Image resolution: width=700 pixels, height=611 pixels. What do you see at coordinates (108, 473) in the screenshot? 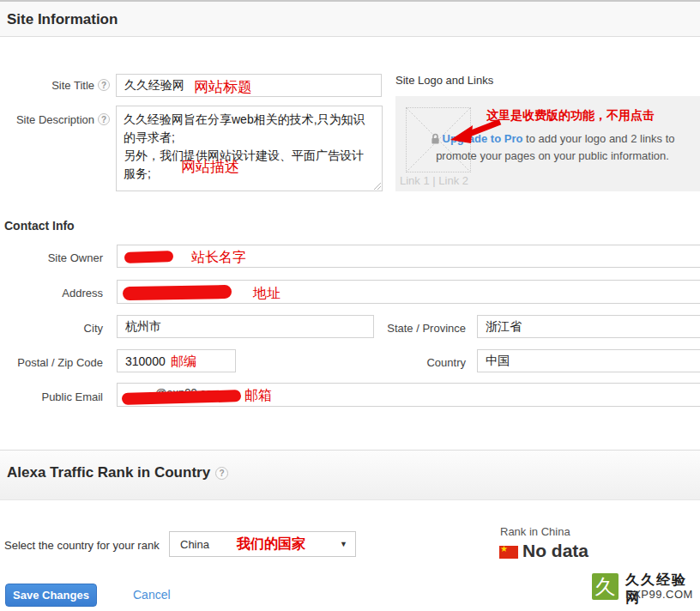
I see `alexa-rank-heading: Alexa Traffic Rank in Country` at bounding box center [108, 473].